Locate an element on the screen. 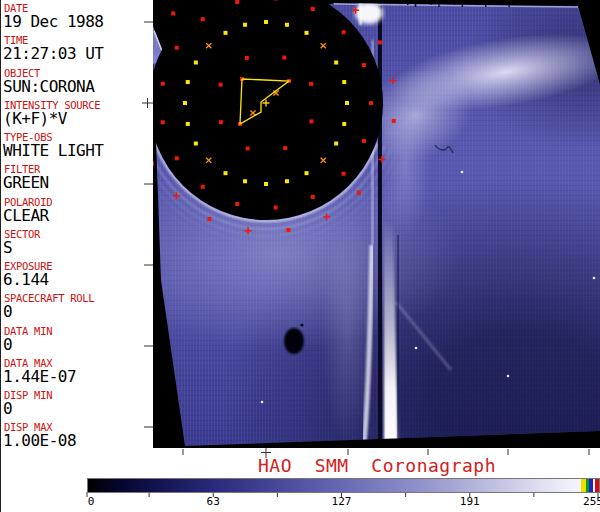 This screenshot has height=512, width=600. plot-title: HAO SMM Coronagraph is located at coordinates (376, 466).